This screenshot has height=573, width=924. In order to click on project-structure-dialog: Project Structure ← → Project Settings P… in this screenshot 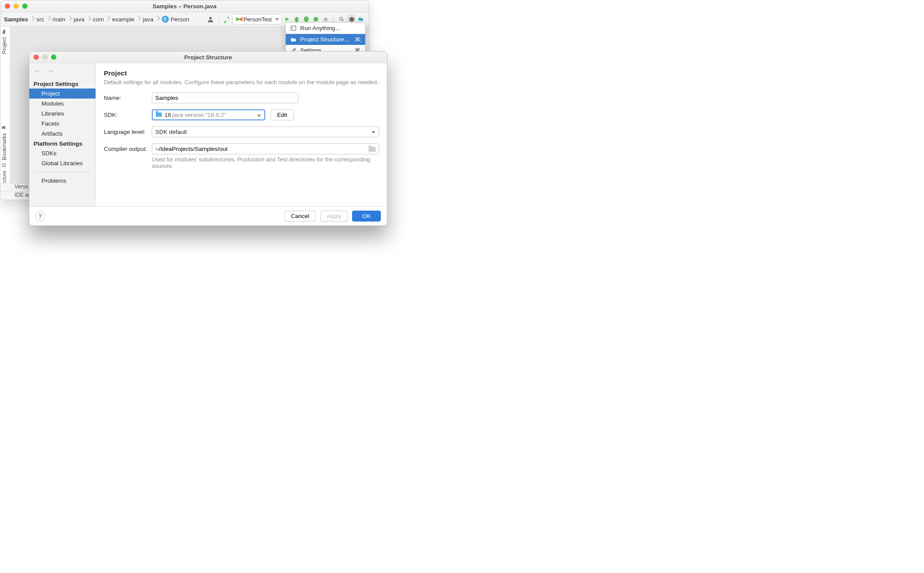, I will do `click(208, 139)`.